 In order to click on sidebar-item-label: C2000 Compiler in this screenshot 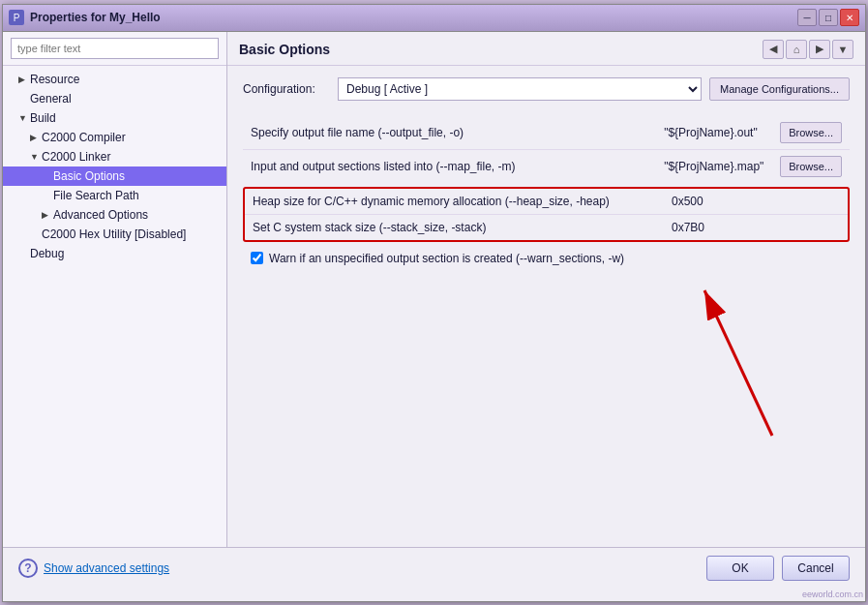, I will do `click(83, 137)`.